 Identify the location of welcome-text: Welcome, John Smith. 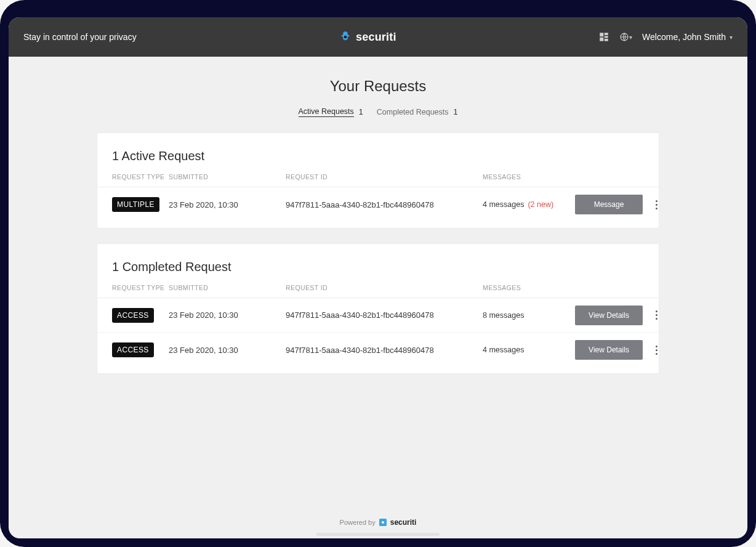
(684, 37).